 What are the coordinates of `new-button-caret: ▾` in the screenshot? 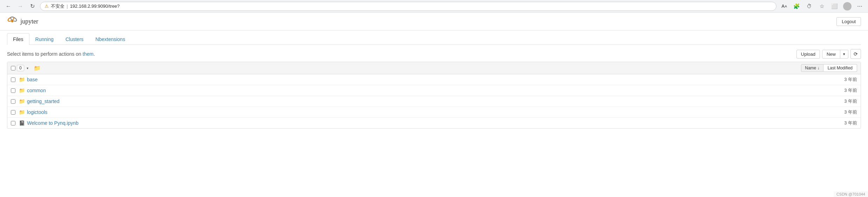 It's located at (844, 54).